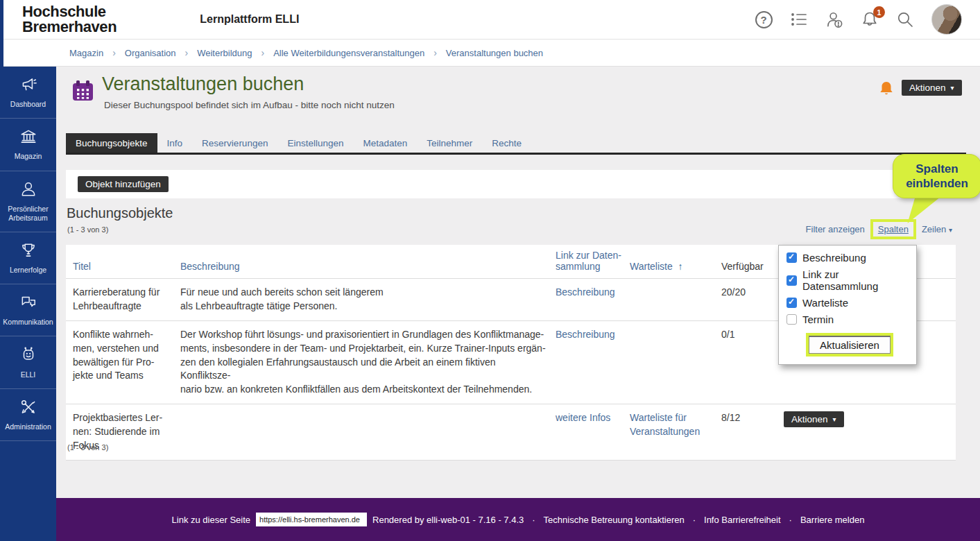 The width and height of the screenshot is (980, 541). I want to click on sidebar-item-dashboard: Dashboard, so click(28, 93).